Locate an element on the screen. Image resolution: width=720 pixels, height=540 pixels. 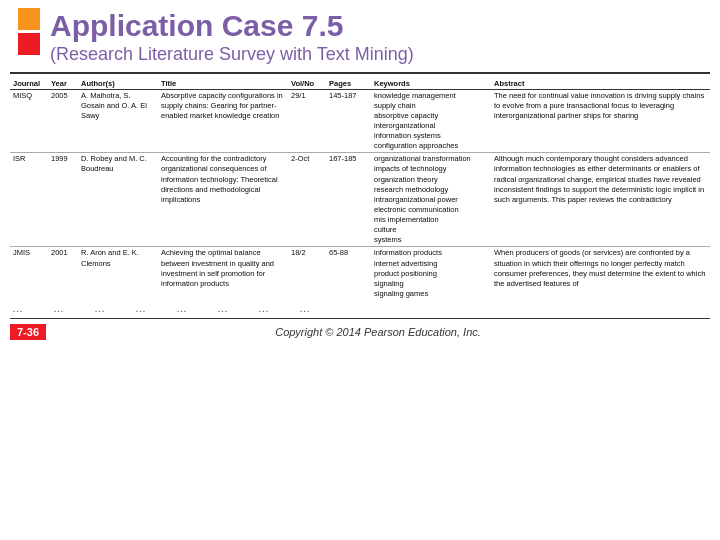
cell-keywords: organizational transformation impacts of… is located at coordinates (431, 200).